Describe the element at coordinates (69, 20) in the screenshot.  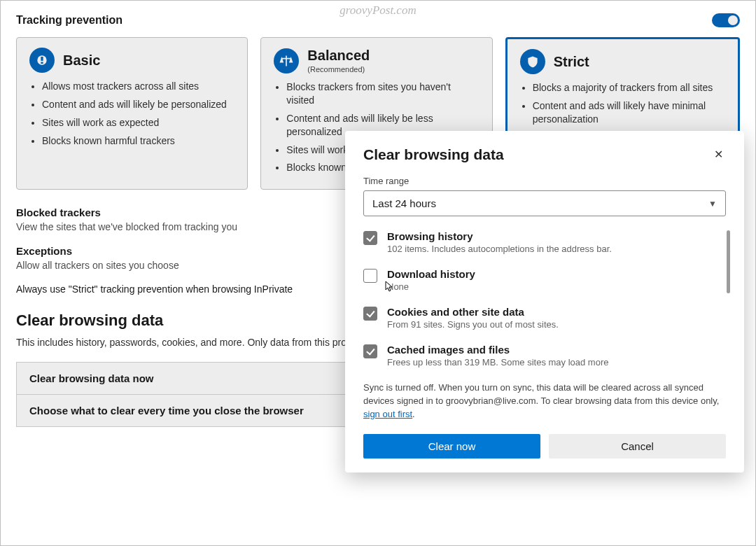
I see `tracking-prevention-title: Tracking prevention` at that location.